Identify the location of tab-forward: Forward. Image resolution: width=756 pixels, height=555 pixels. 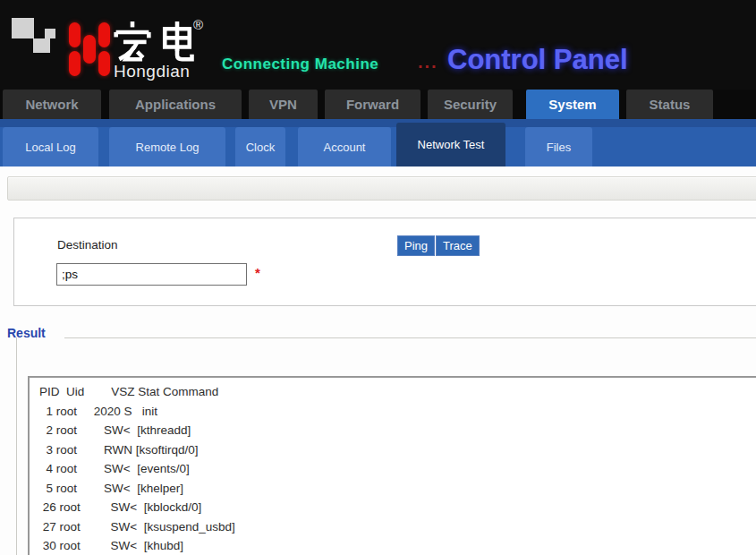
(372, 104).